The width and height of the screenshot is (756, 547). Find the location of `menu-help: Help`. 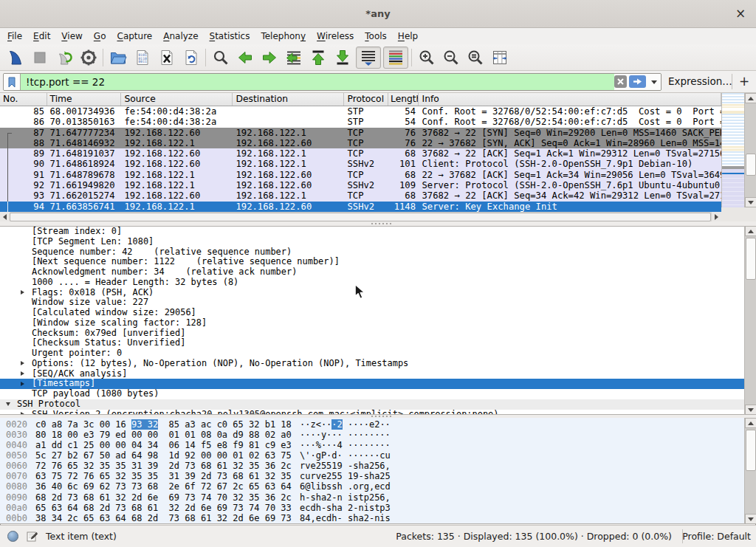

menu-help: Help is located at coordinates (408, 36).